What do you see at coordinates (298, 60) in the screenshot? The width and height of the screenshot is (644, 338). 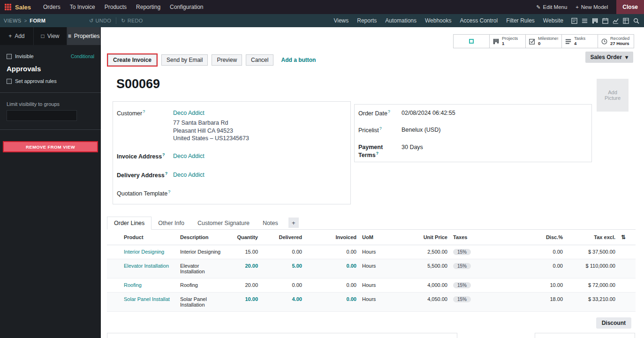 I see `add-a-button-link: Add a button` at bounding box center [298, 60].